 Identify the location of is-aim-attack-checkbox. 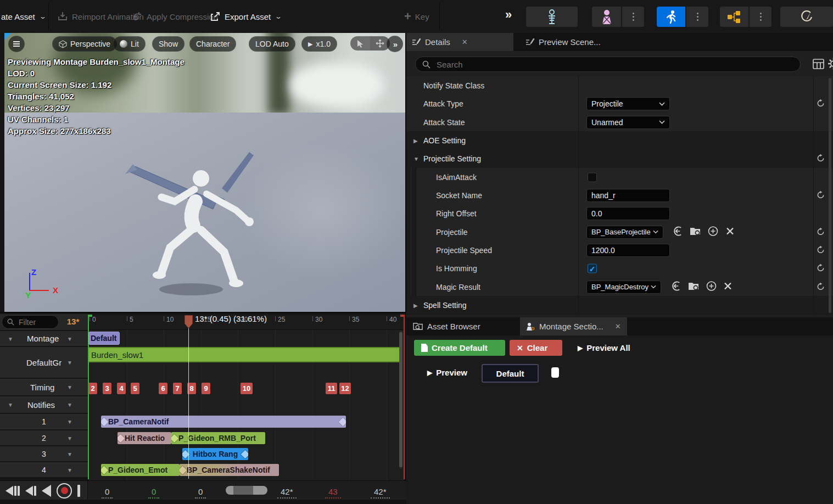
(592, 177).